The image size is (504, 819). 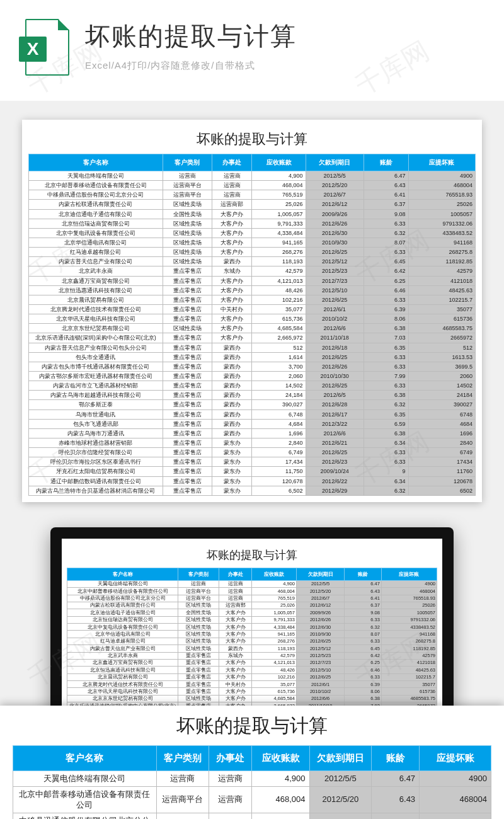 I want to click on table-cell: 4121018, so click(x=442, y=281).